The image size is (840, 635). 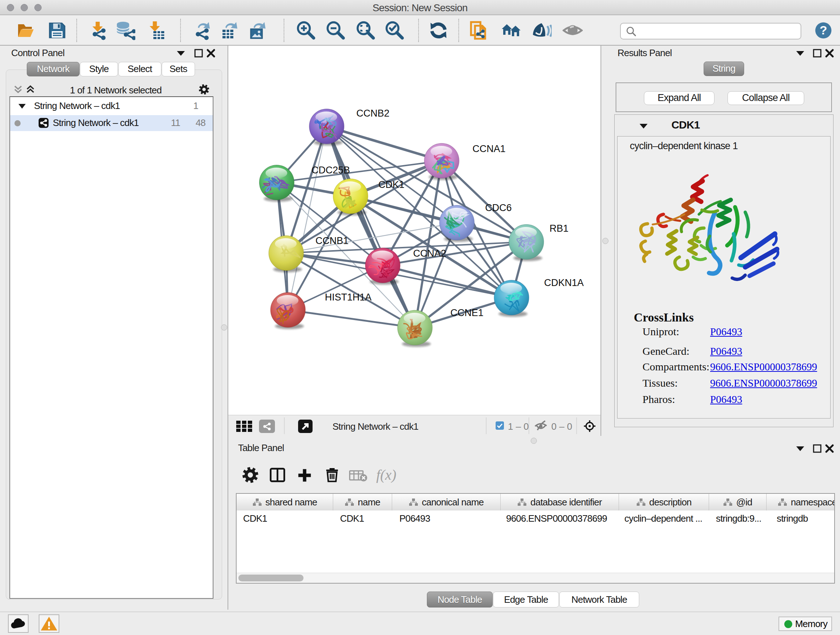 I want to click on svg-text: HIST1H1A, so click(x=348, y=297).